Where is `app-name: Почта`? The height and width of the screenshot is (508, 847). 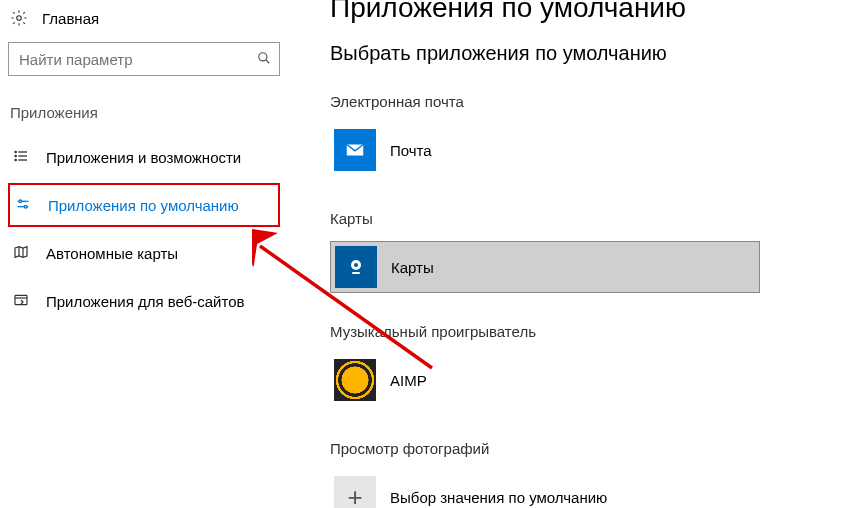
app-name: Почта is located at coordinates (411, 150).